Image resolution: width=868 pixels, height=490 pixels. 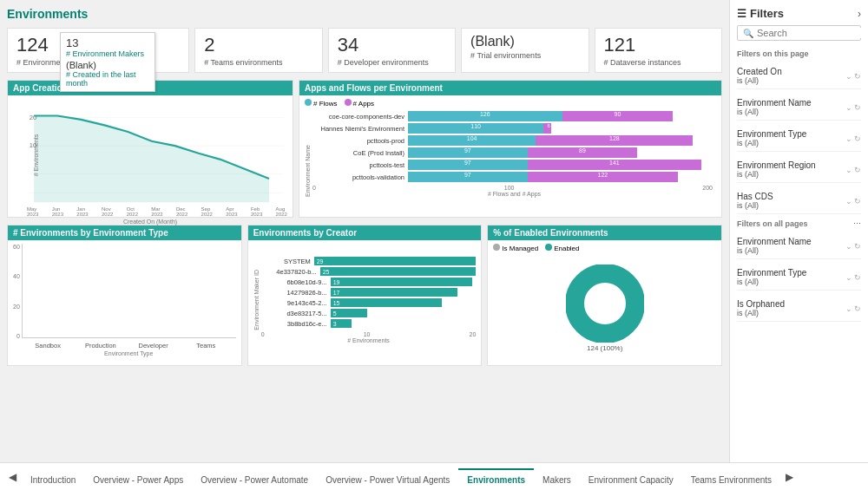 I want to click on env-by-creator-card: Environments by Creator Environment Make…, so click(x=365, y=295).